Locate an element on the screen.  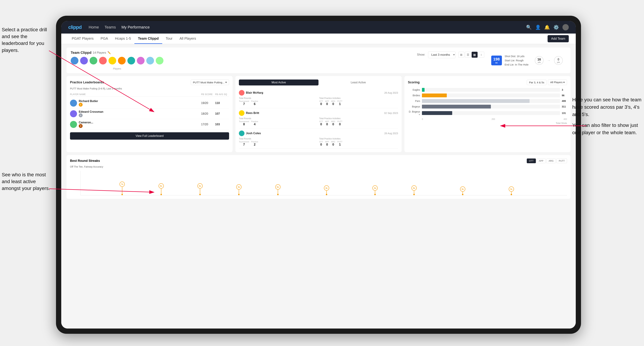
pa-putt-val-1: 1 is located at coordinates (340, 104).